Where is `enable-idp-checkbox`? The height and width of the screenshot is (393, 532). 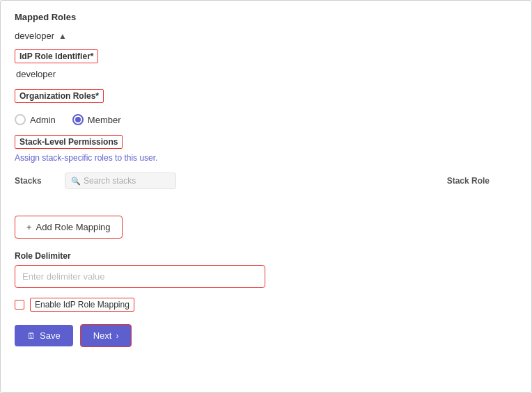
enable-idp-checkbox is located at coordinates (19, 305).